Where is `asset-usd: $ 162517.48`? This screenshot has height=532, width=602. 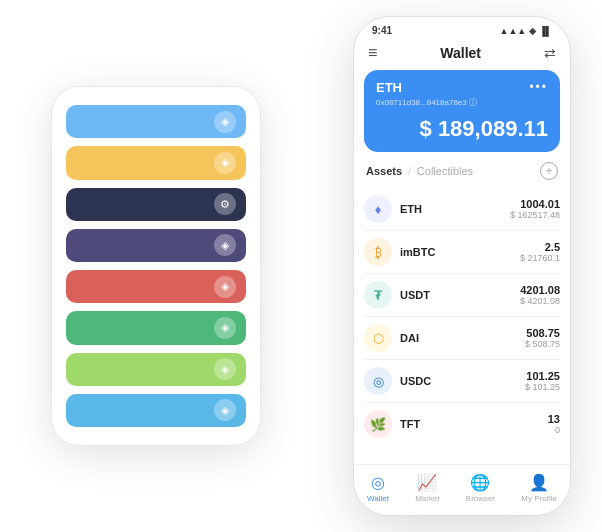
asset-usd: $ 162517.48 is located at coordinates (535, 215).